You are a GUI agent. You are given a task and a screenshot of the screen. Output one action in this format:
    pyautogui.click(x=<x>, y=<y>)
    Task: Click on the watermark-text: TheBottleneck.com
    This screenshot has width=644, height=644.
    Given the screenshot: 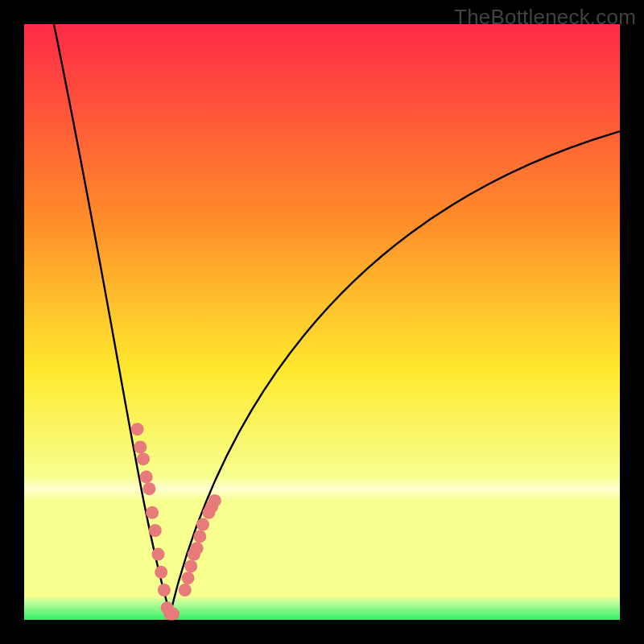 What is the action you would take?
    pyautogui.click(x=545, y=18)
    